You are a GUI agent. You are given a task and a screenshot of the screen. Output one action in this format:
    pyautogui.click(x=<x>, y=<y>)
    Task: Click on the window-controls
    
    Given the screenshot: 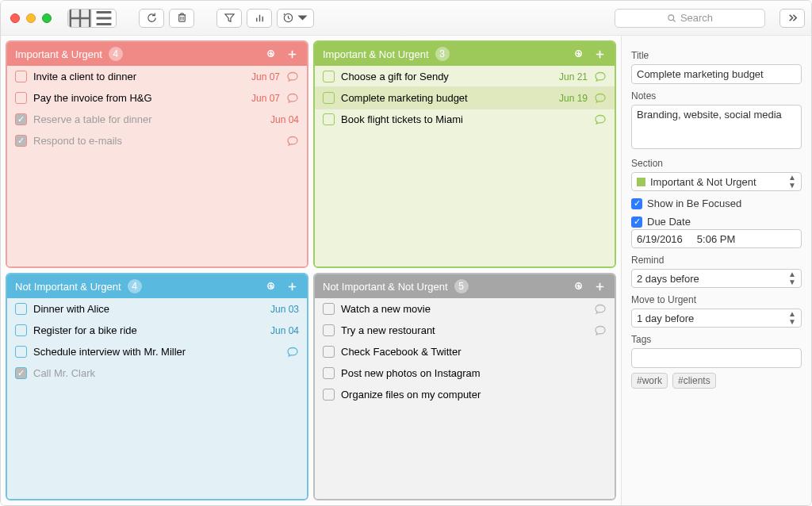 What is the action you would take?
    pyautogui.click(x=31, y=18)
    